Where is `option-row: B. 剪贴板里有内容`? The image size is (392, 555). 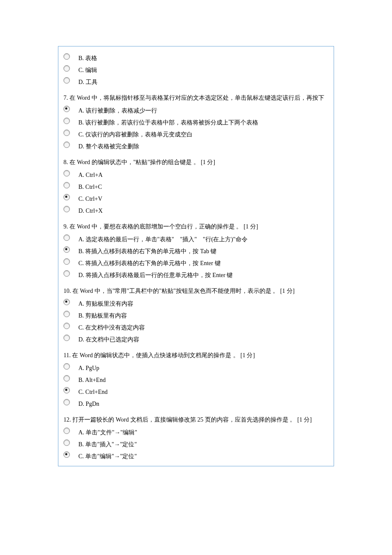
option-row: B. 剪贴板里有内容 is located at coordinates (196, 315).